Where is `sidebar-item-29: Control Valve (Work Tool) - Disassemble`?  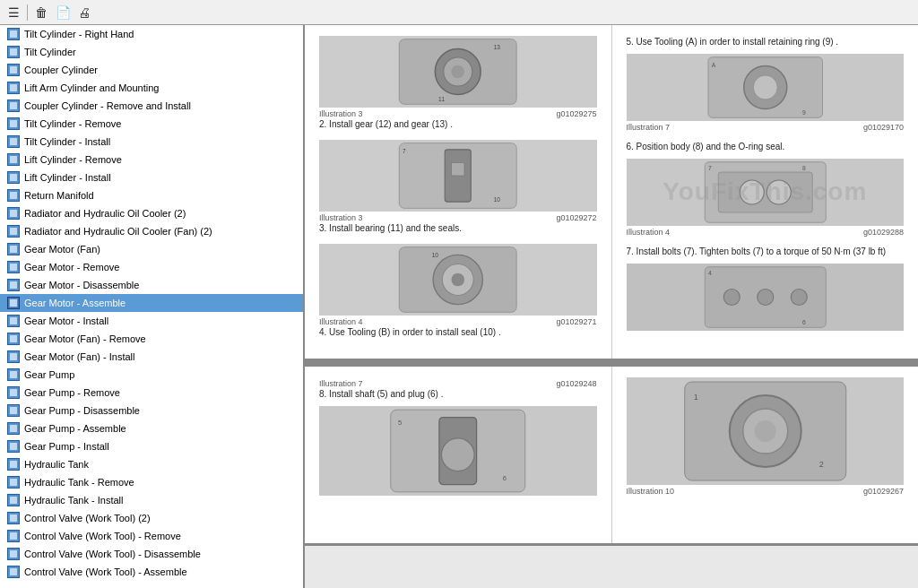 sidebar-item-29: Control Valve (Work Tool) - Disassemble is located at coordinates (152, 554).